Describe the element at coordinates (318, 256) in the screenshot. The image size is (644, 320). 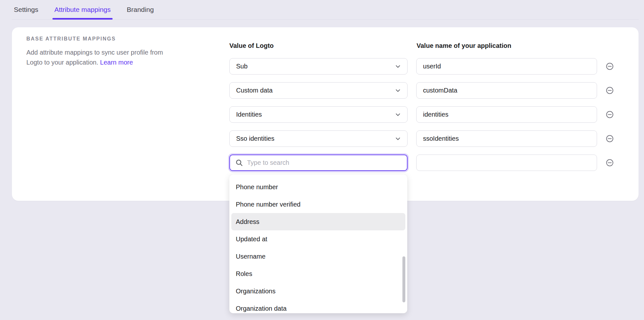
I see `dropdown-item-username: Username` at that location.